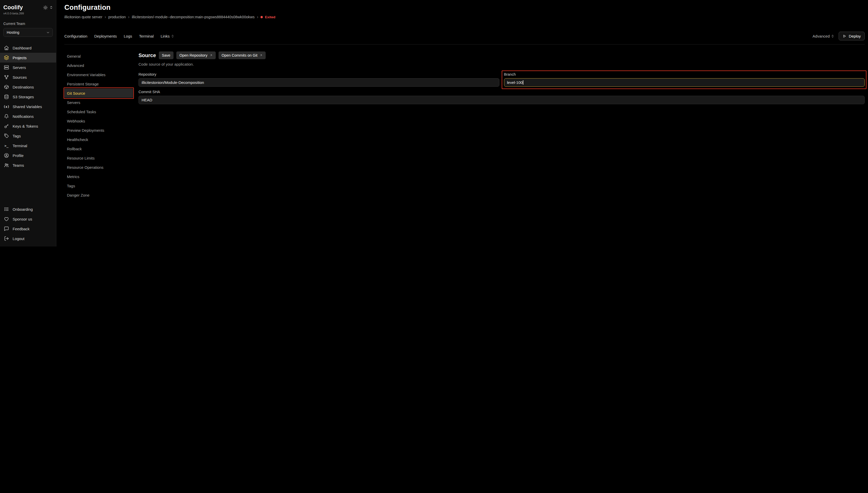 The width and height of the screenshot is (868, 493). I want to click on commit-sha-input, so click(502, 100).